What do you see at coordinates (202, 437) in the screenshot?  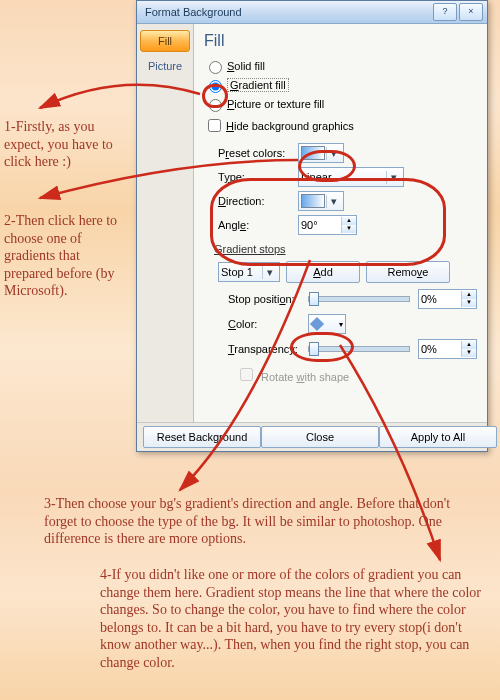 I see `reset-background-button: Reset Background` at bounding box center [202, 437].